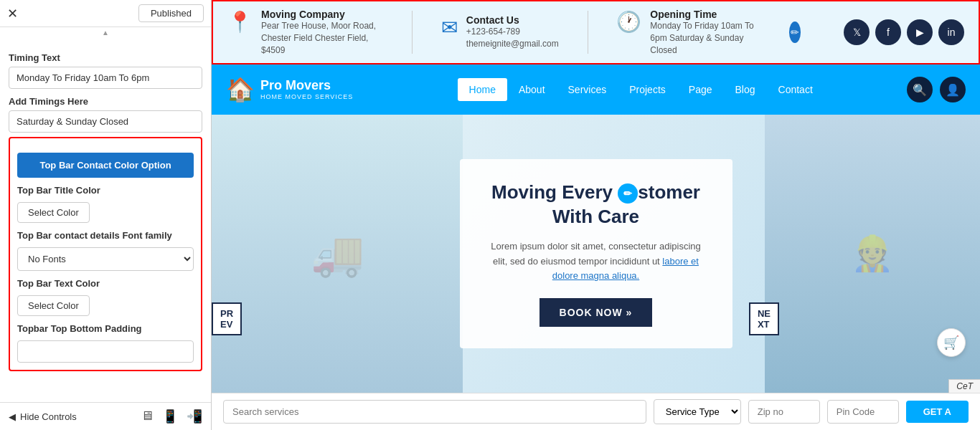  What do you see at coordinates (13, 14) in the screenshot?
I see `close-button: ✕` at bounding box center [13, 14].